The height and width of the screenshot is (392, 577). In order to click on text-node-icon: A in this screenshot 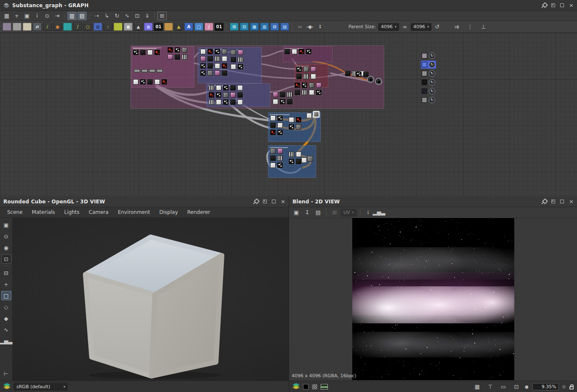, I will do `click(189, 27)`.